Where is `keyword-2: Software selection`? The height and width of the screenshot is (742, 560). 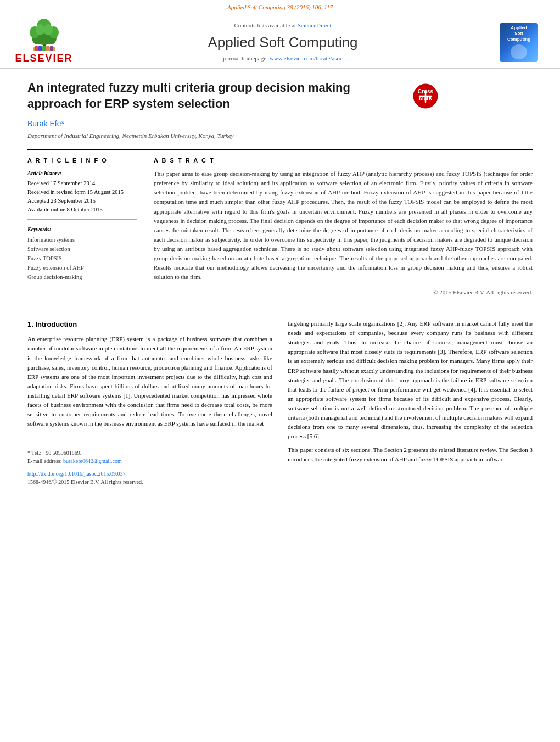 keyword-2: Software selection is located at coordinates (82, 249).